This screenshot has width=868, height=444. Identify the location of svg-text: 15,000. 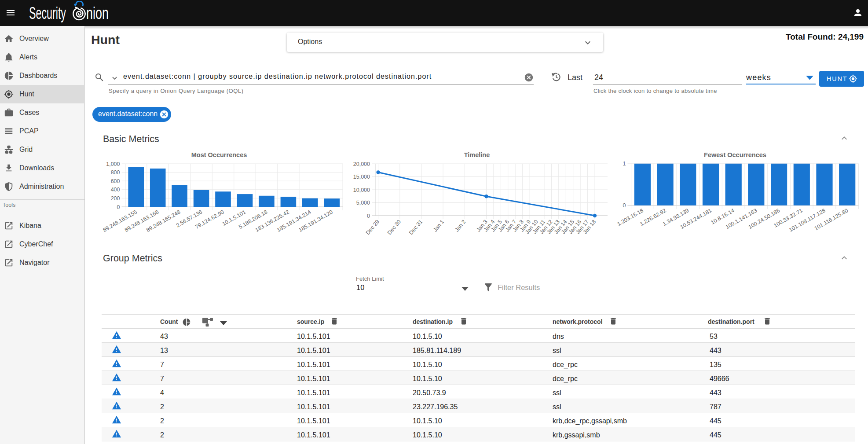
(362, 177).